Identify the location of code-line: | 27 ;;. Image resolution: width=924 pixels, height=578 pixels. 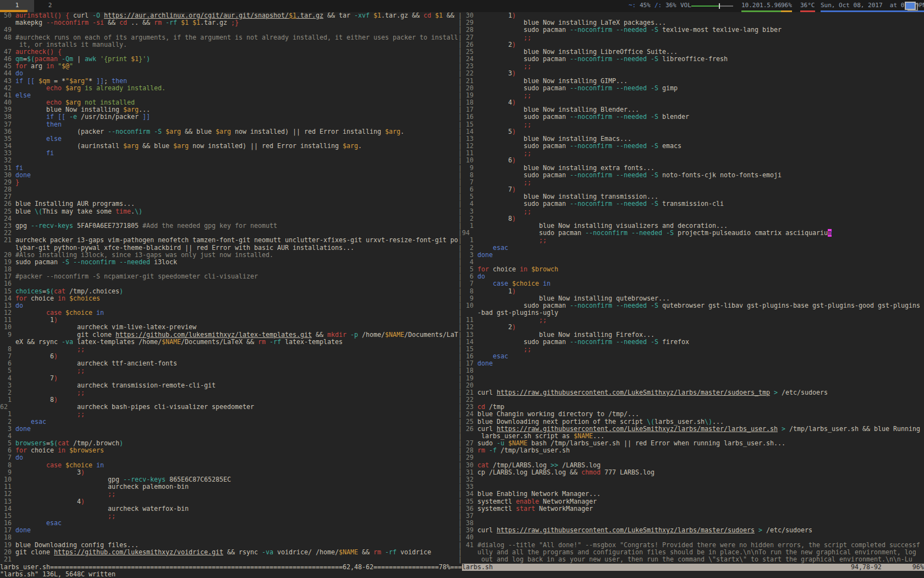
(689, 37).